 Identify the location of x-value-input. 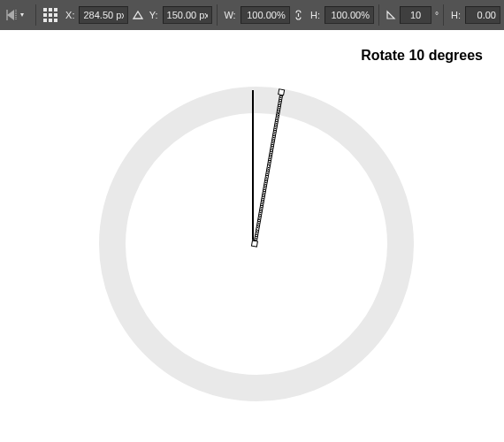
(103, 15).